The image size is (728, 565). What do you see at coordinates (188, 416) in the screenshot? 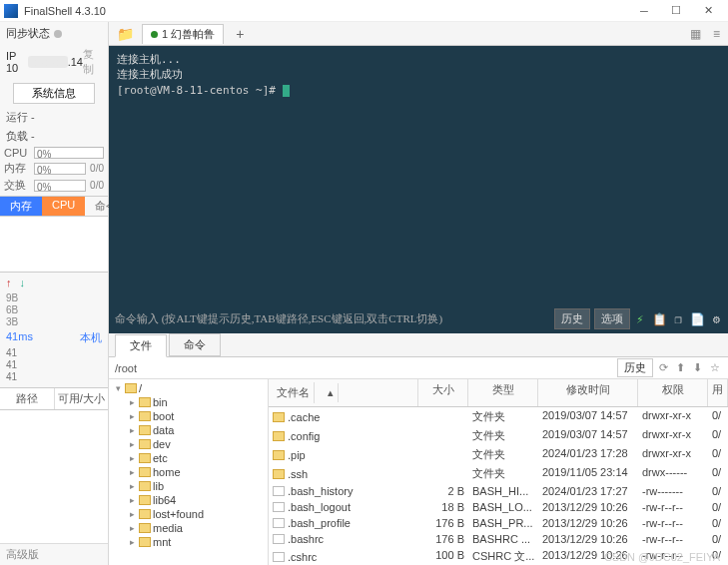
I see `tree-item: ▸boot` at bounding box center [188, 416].